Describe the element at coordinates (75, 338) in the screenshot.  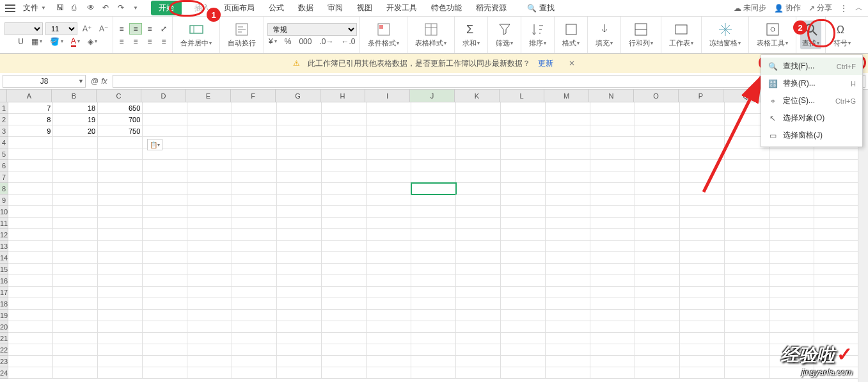
I see `cell-B21` at that location.